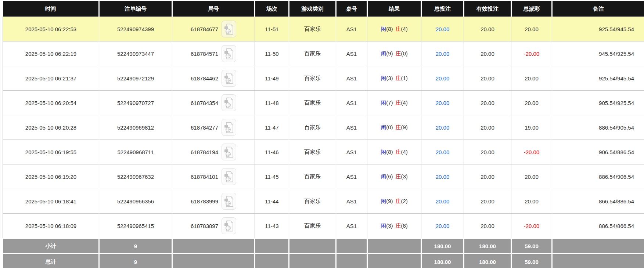 The width and height of the screenshot is (644, 268). What do you see at coordinates (323, 226) in the screenshot?
I see `table-row: 2025-05-10 06:18:09 522490965415 6187838…` at bounding box center [323, 226].